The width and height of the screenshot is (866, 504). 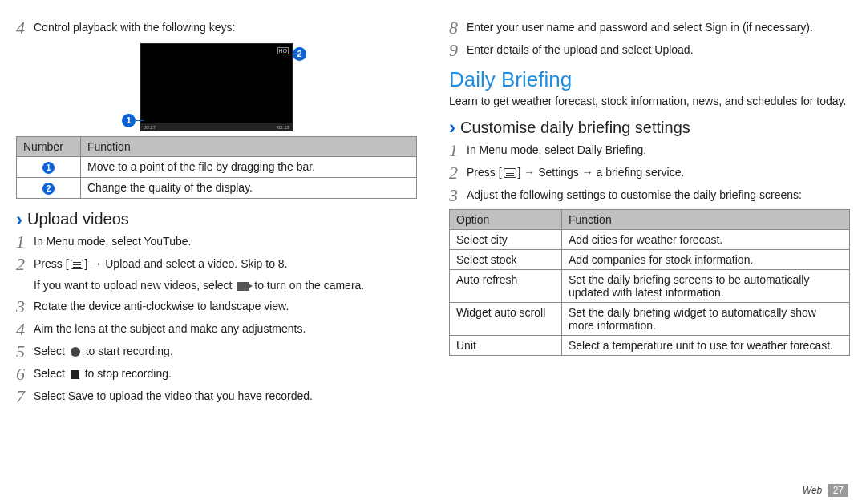 What do you see at coordinates (243, 287) in the screenshot?
I see `camera-icon` at bounding box center [243, 287].